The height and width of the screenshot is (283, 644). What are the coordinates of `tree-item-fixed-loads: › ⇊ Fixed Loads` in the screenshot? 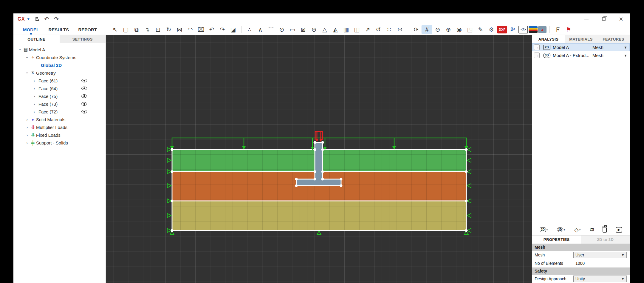 It's located at (60, 135).